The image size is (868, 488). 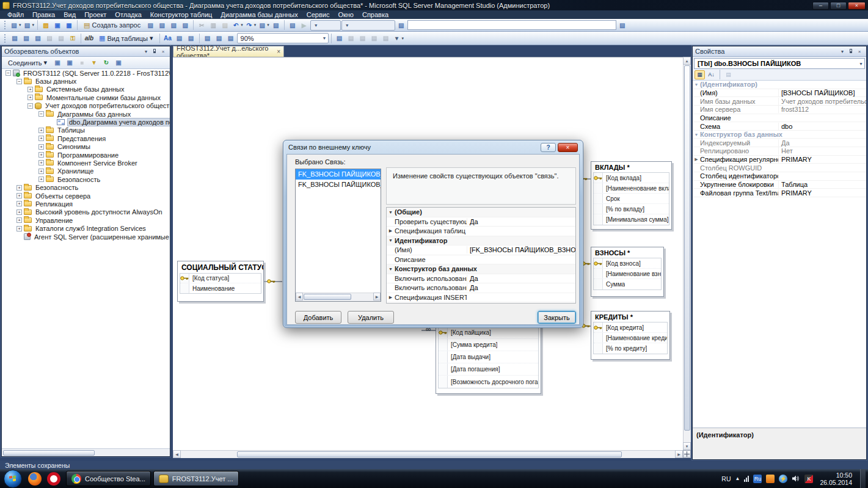 What do you see at coordinates (863, 479) in the screenshot?
I see `show-desktop-button` at bounding box center [863, 479].